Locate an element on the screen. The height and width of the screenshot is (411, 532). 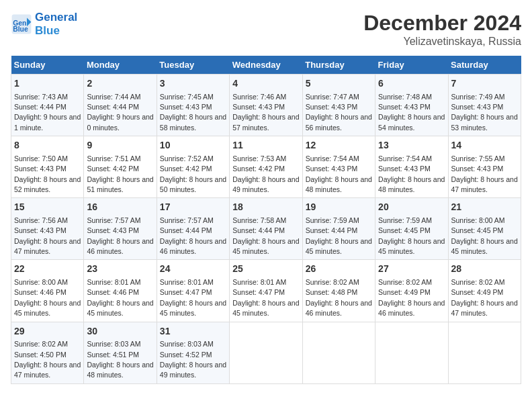
day-info: Sunrise: 8:00 AMSunset: 4:46 PMDaylight:… is located at coordinates (47, 298).